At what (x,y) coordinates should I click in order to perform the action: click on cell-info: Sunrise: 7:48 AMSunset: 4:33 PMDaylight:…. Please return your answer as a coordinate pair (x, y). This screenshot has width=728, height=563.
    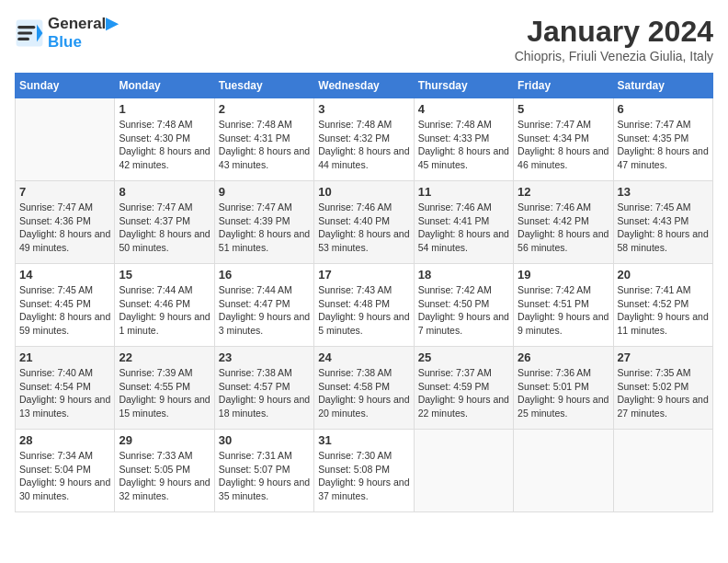
    Looking at the image, I should click on (463, 145).